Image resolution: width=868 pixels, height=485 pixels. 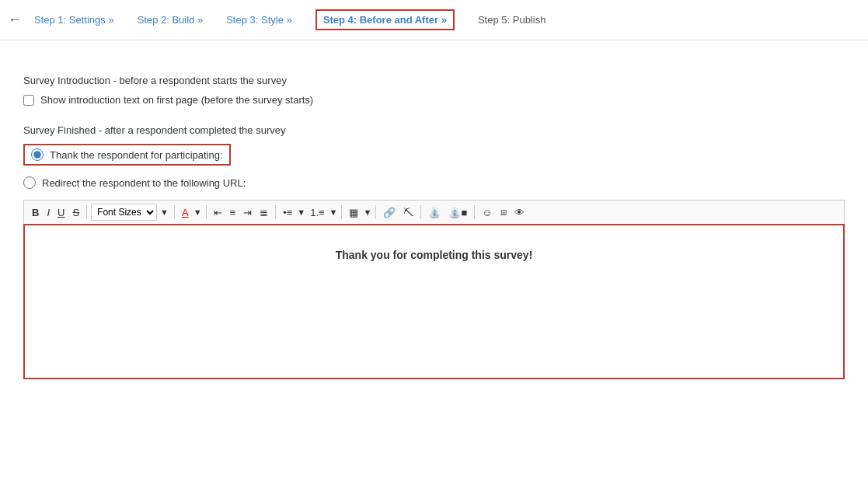 What do you see at coordinates (409, 213) in the screenshot?
I see `toolbar-unlink: ⛏` at bounding box center [409, 213].